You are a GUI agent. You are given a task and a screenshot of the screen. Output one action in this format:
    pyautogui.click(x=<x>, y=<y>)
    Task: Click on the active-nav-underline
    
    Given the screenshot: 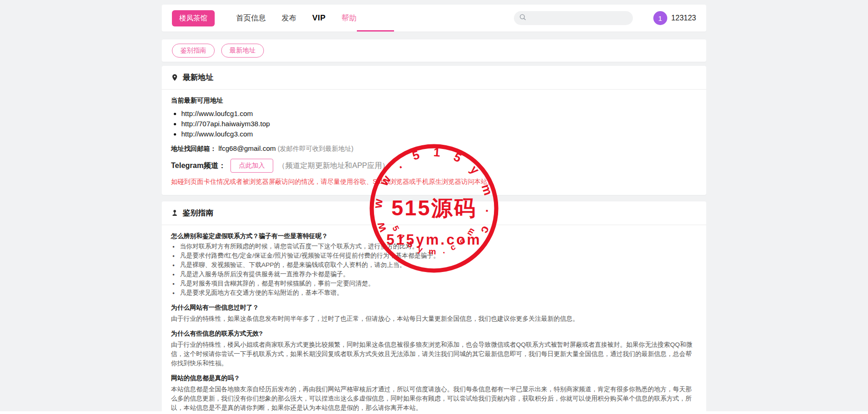 What is the action you would take?
    pyautogui.click(x=375, y=31)
    